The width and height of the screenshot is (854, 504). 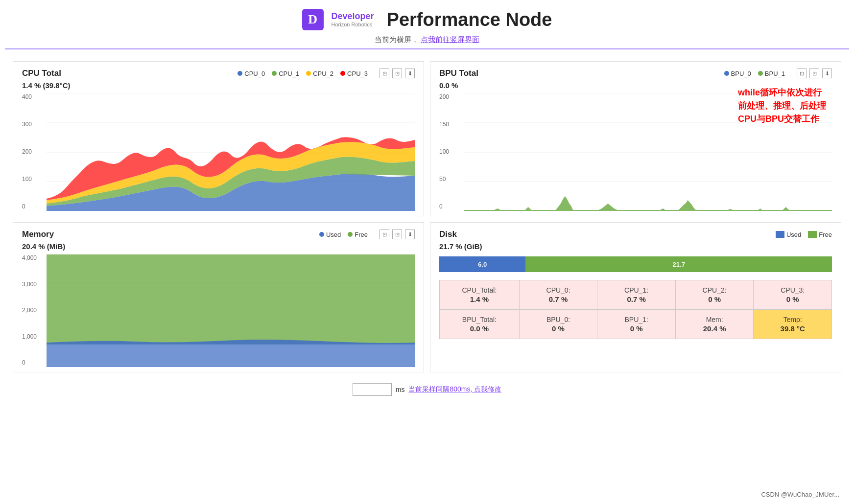 I want to click on cpu1-stat-label: CPU_1:, so click(x=637, y=290).